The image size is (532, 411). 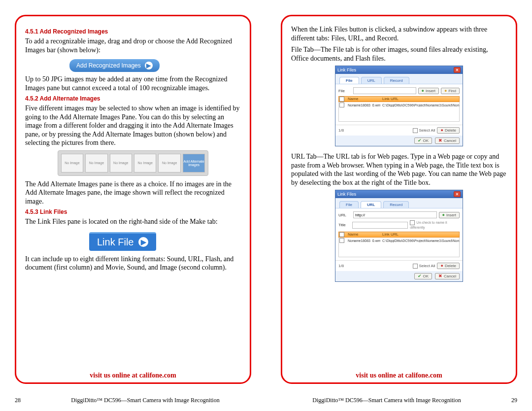 What do you see at coordinates (133, 163) in the screenshot?
I see `alternate-images-strip: No Image No Image No Image No Image No I…` at bounding box center [133, 163].